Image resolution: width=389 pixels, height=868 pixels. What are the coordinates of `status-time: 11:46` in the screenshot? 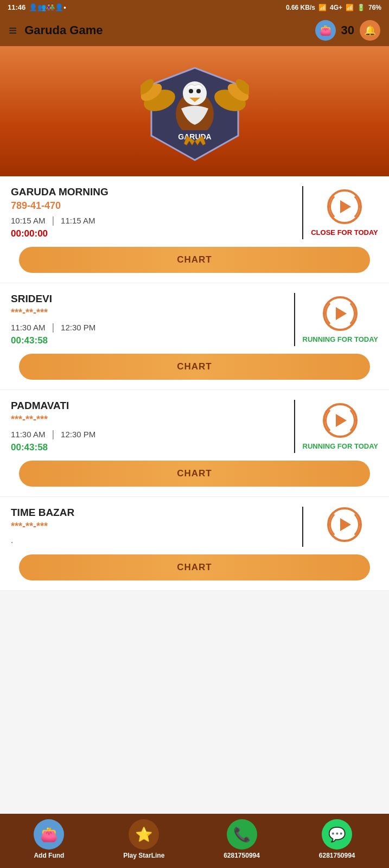 It's located at (16, 8).